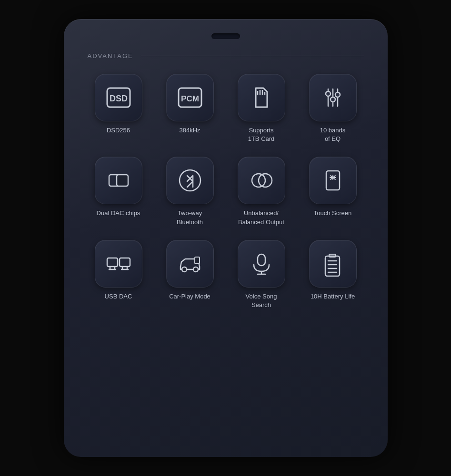 The image size is (451, 476). What do you see at coordinates (119, 264) in the screenshot?
I see `usbdac-icon` at bounding box center [119, 264].